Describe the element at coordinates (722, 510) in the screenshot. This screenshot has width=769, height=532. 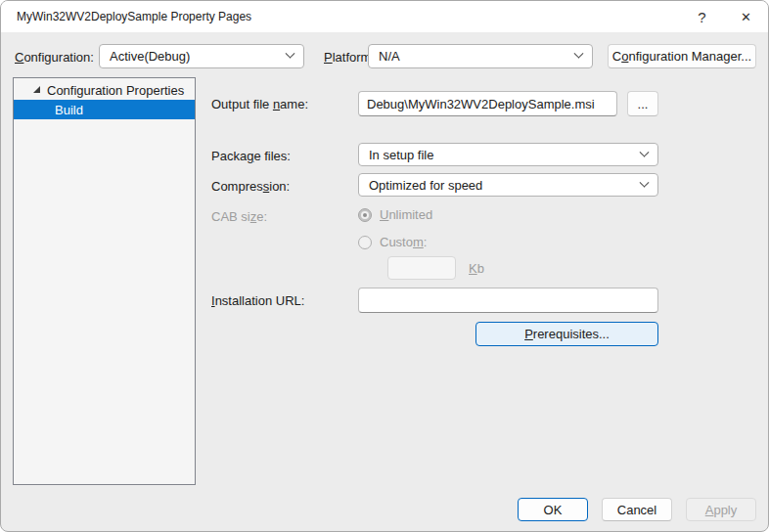
I see `apply-label: Apply` at that location.